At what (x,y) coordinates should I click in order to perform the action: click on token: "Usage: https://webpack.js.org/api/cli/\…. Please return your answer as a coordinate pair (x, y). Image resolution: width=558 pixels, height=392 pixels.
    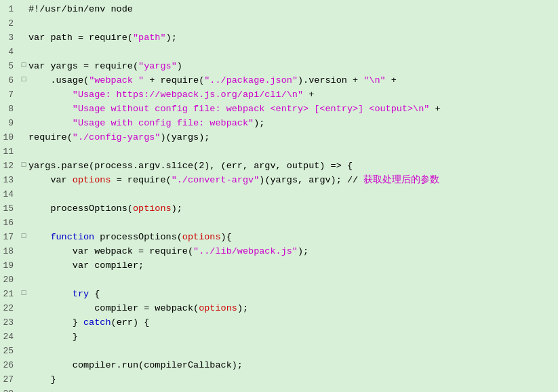
    Looking at the image, I should click on (188, 95).